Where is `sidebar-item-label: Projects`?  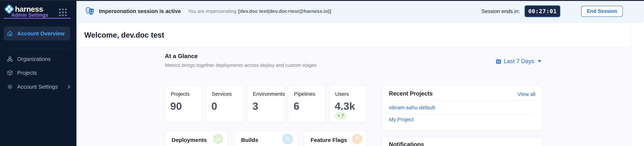 sidebar-item-label: Projects is located at coordinates (27, 73).